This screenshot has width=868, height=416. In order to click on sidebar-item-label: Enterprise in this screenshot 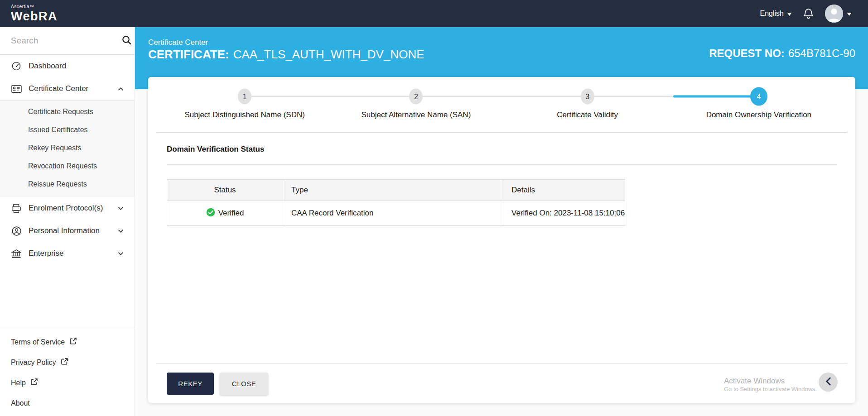, I will do `click(46, 253)`.